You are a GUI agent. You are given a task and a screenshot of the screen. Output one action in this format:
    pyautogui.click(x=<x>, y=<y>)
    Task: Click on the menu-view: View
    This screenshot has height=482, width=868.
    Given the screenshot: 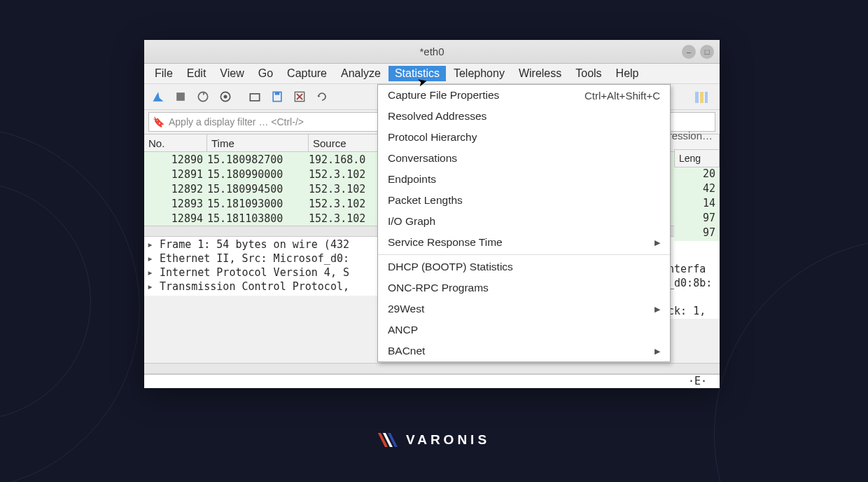 What is the action you would take?
    pyautogui.click(x=232, y=74)
    